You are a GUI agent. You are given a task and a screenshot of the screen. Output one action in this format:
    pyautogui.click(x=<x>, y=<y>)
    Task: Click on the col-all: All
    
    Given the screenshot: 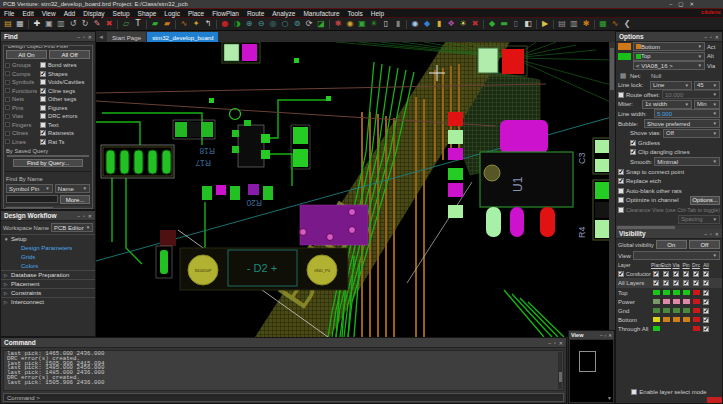 What is the action you would take?
    pyautogui.click(x=706, y=265)
    